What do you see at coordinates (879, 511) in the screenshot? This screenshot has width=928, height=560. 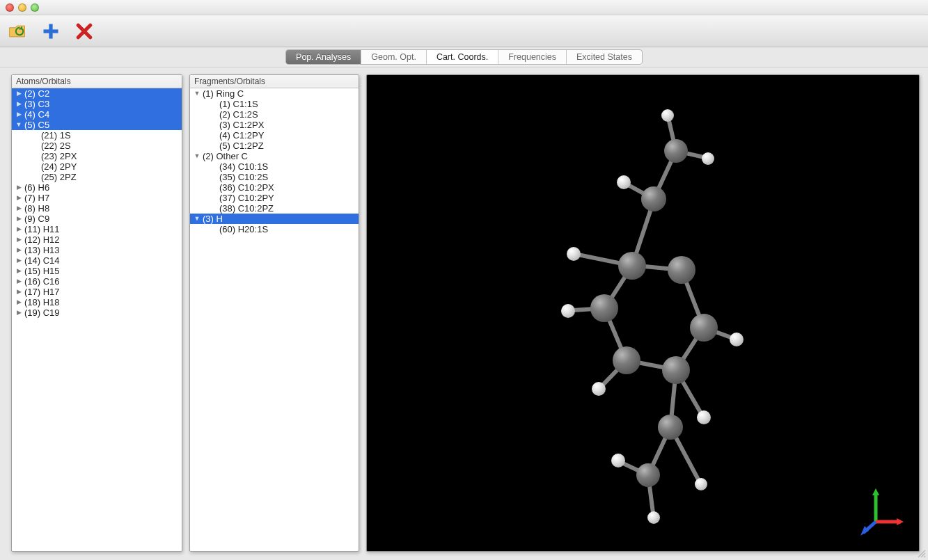 I see `axis-widget-icon` at bounding box center [879, 511].